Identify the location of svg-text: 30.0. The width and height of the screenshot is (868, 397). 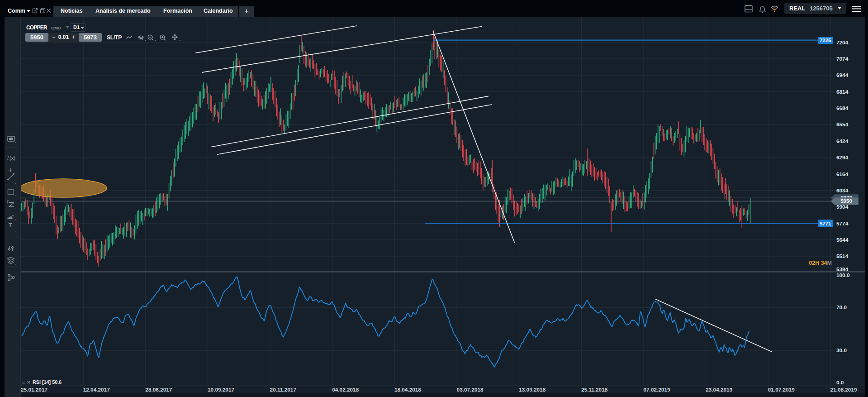
(841, 350).